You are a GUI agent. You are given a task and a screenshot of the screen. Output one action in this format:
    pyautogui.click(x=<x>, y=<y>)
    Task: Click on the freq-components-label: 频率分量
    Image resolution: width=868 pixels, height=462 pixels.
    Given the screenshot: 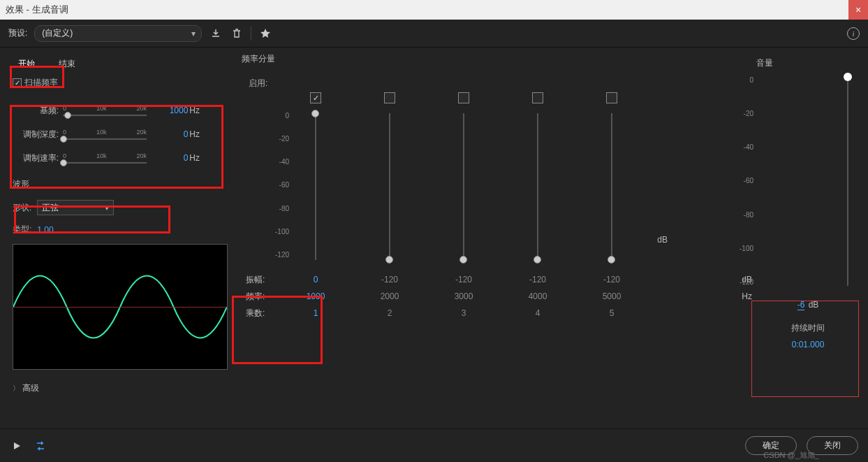 What is the action you would take?
    pyautogui.click(x=499, y=59)
    